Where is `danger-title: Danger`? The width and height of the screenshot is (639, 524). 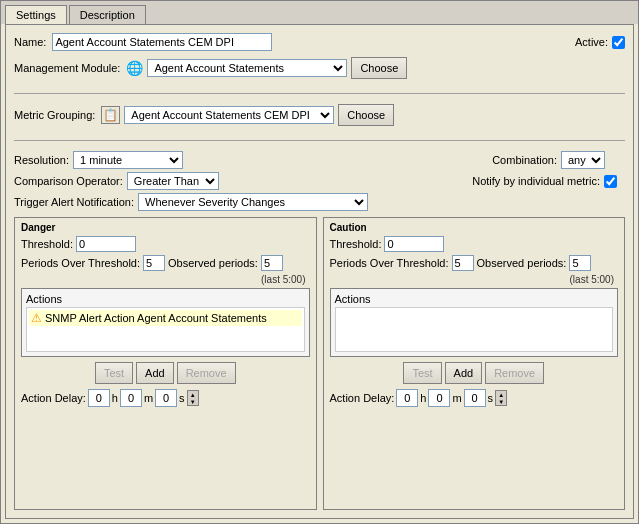 danger-title: Danger is located at coordinates (166, 228).